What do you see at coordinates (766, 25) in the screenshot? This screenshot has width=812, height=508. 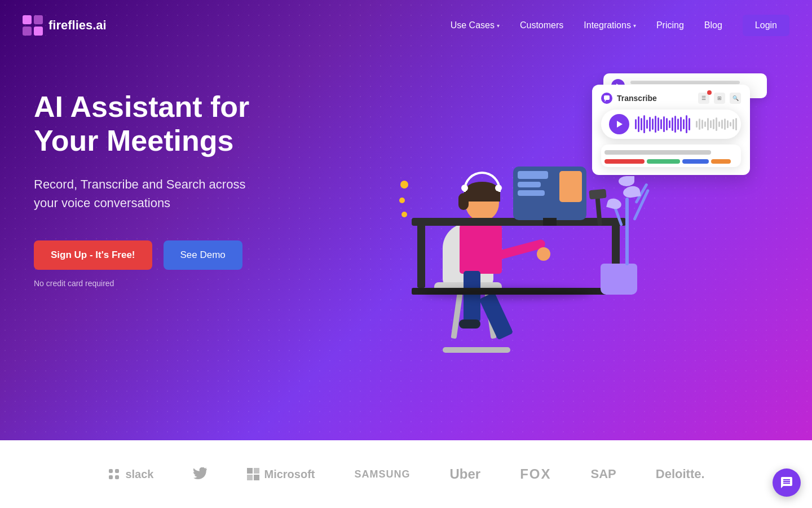 I see `login-button: Login` at bounding box center [766, 25].